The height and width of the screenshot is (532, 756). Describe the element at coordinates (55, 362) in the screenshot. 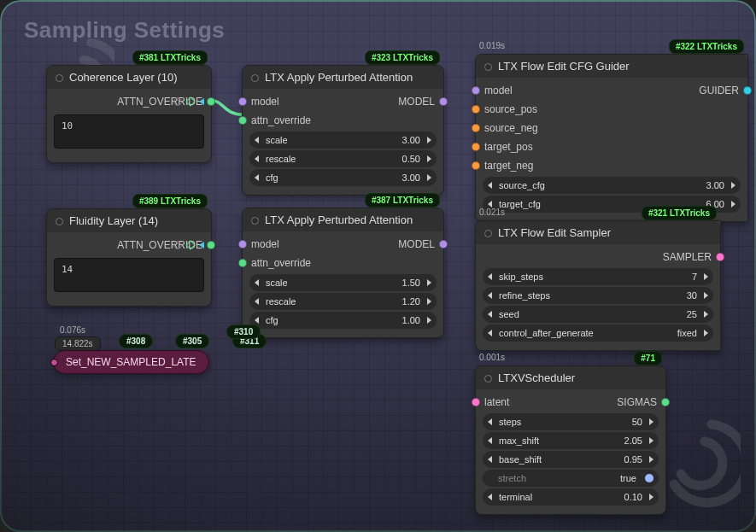

I see `input-port` at that location.